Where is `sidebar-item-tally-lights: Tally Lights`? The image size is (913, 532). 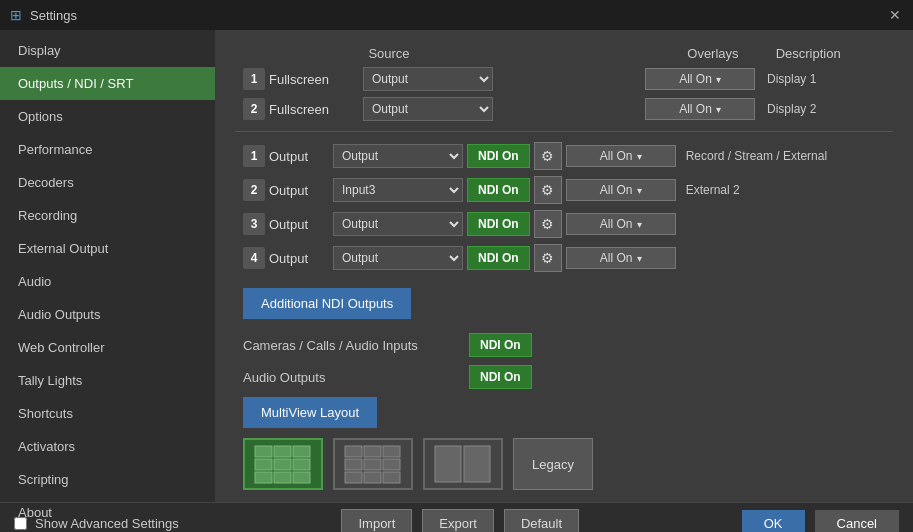
sidebar-item-tally-lights: Tally Lights is located at coordinates (108, 380).